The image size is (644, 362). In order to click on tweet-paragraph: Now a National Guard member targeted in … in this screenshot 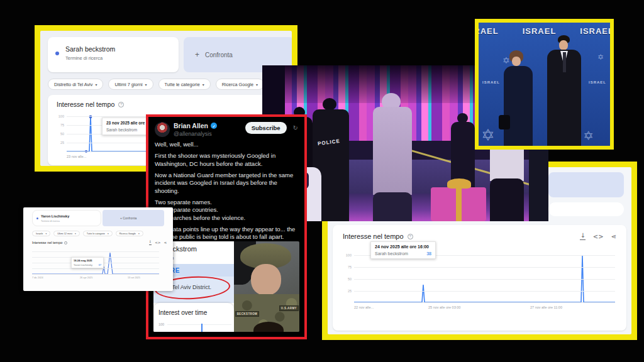, I will do `click(226, 184)`.